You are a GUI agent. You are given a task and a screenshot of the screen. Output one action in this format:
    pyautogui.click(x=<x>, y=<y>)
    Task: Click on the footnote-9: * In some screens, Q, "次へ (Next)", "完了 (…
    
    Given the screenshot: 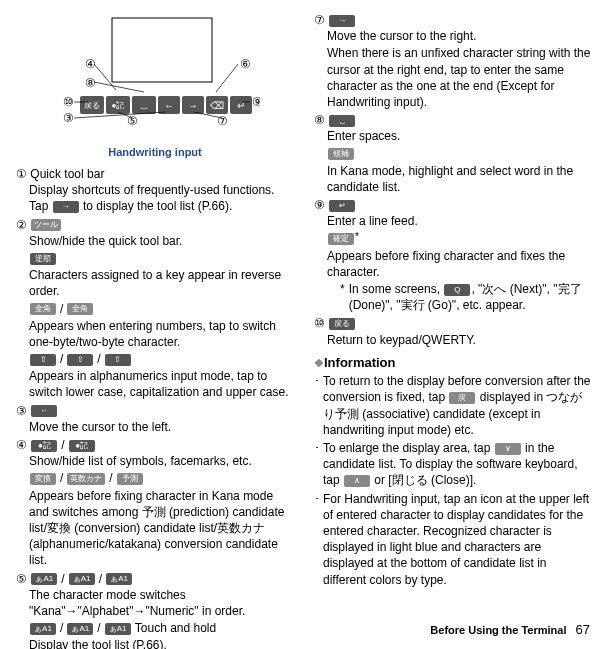 What is the action you would take?
    pyautogui.click(x=466, y=297)
    